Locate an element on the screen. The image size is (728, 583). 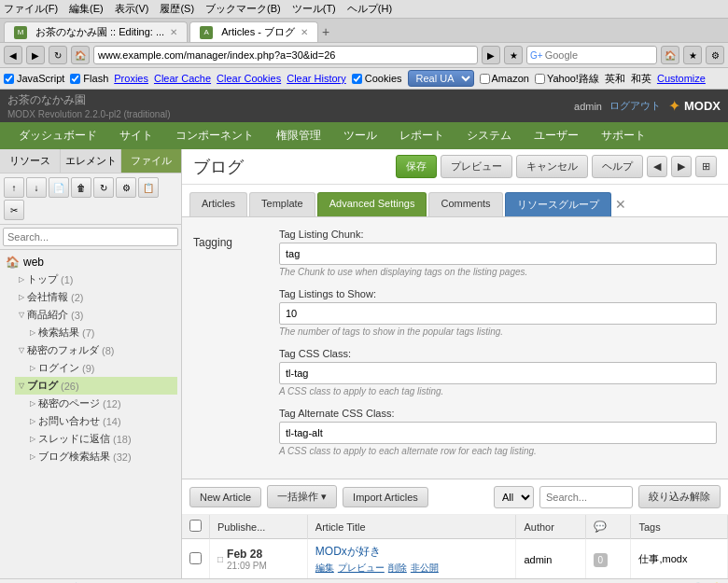
row1-edit: 編集 is located at coordinates (325, 568).